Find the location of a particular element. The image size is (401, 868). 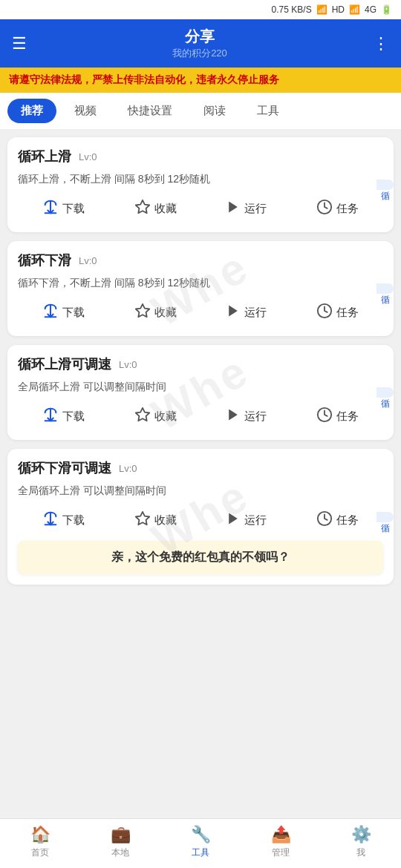

tab-recommend: 推荐 is located at coordinates (32, 111).